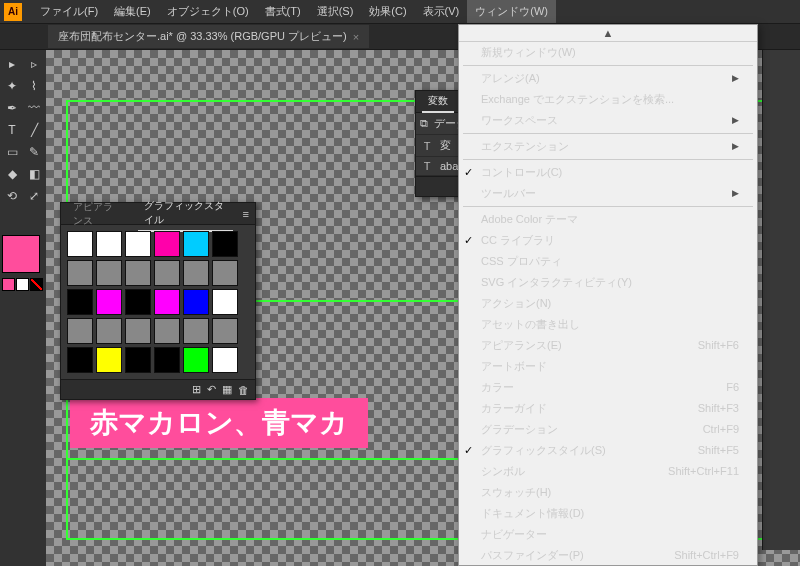  I want to click on menu-item: Exchange でエクステンションを検索..., so click(608, 100).